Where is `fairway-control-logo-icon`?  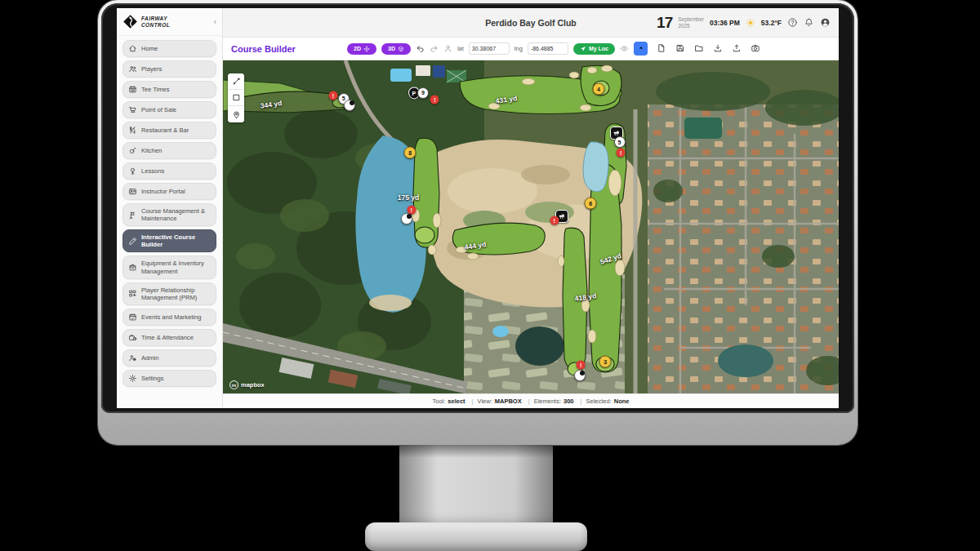
fairway-control-logo-icon is located at coordinates (131, 21).